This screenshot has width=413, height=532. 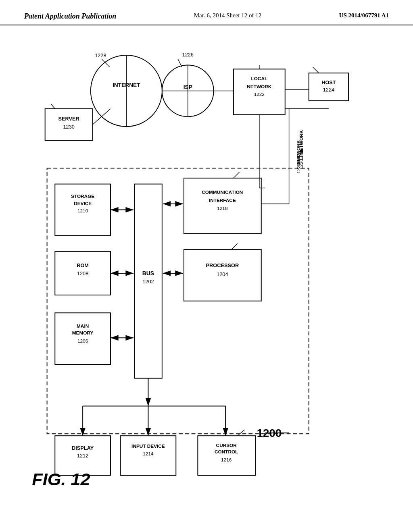 I want to click on svg-text: ROM, so click(x=83, y=265).